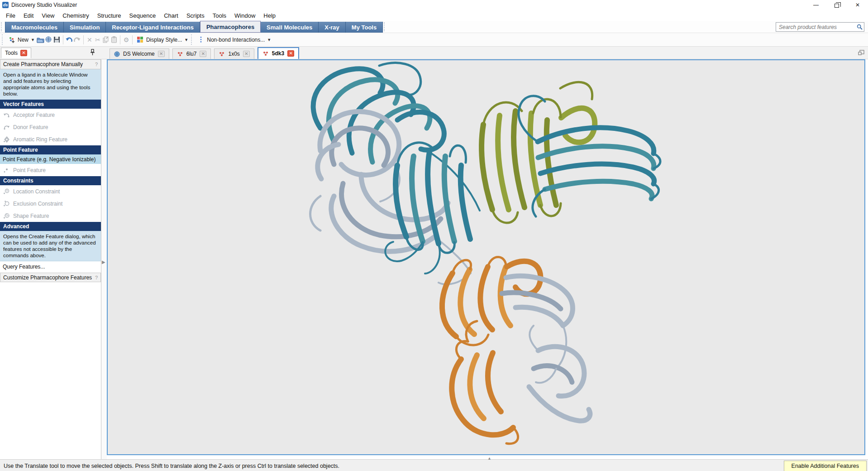  I want to click on menu-file: File, so click(11, 15).